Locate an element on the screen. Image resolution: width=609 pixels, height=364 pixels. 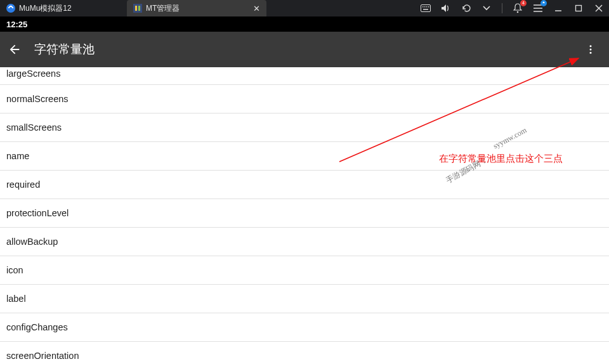
back-arrow-icon is located at coordinates (15, 49).